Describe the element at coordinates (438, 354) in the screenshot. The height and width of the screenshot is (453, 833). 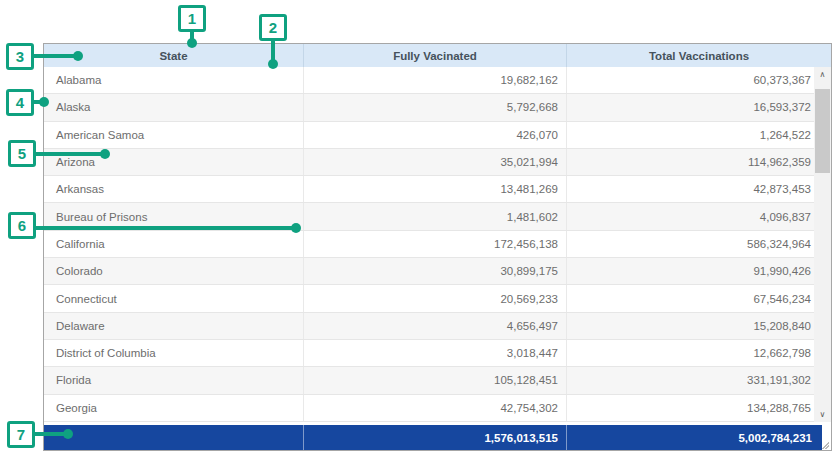
I see `table-row: District of Columbia 3,018,447 12,662,79…` at that location.